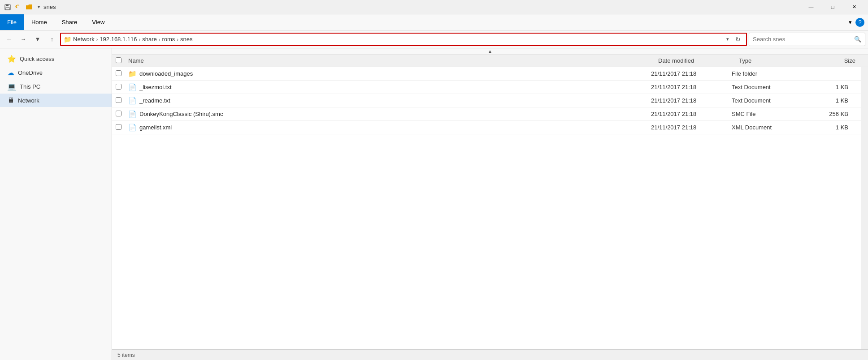 Image resolution: width=868 pixels, height=360 pixels. What do you see at coordinates (56, 73) in the screenshot?
I see `sidebar-item-onedrive: ☁ OneDrive` at bounding box center [56, 73].